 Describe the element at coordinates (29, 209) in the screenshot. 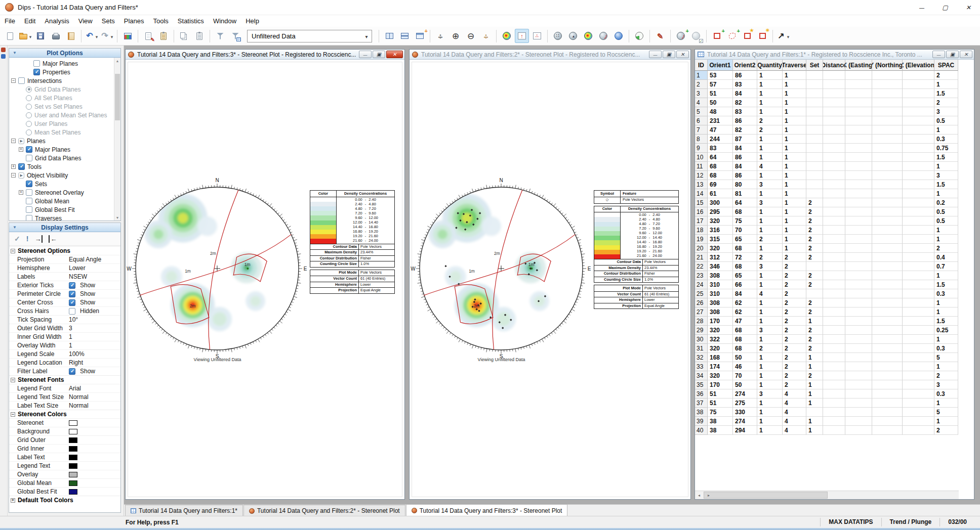

I see `checkbox` at that location.